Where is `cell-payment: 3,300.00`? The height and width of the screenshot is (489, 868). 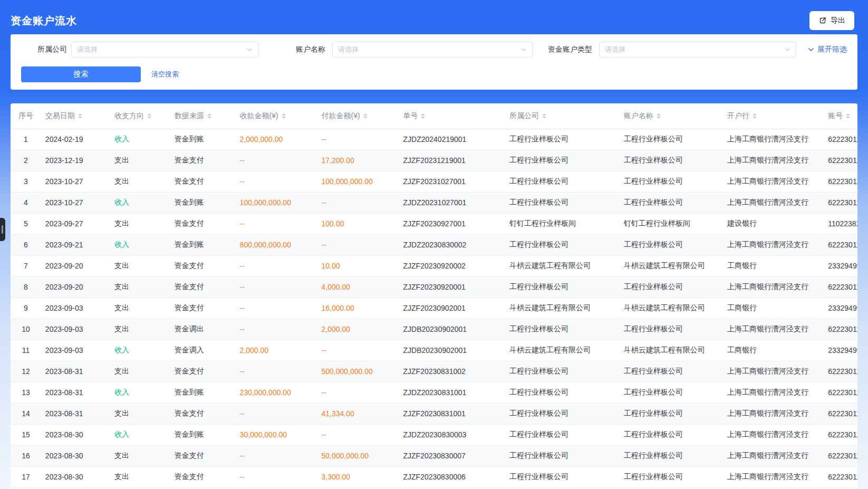
cell-payment: 3,300.00 is located at coordinates (359, 477).